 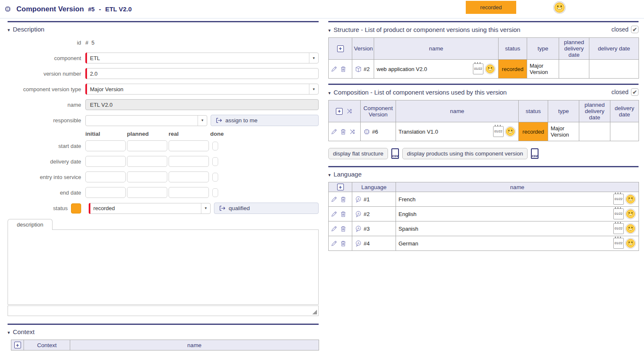 What do you see at coordinates (189, 146) in the screenshot?
I see `start-date-real-input` at bounding box center [189, 146].